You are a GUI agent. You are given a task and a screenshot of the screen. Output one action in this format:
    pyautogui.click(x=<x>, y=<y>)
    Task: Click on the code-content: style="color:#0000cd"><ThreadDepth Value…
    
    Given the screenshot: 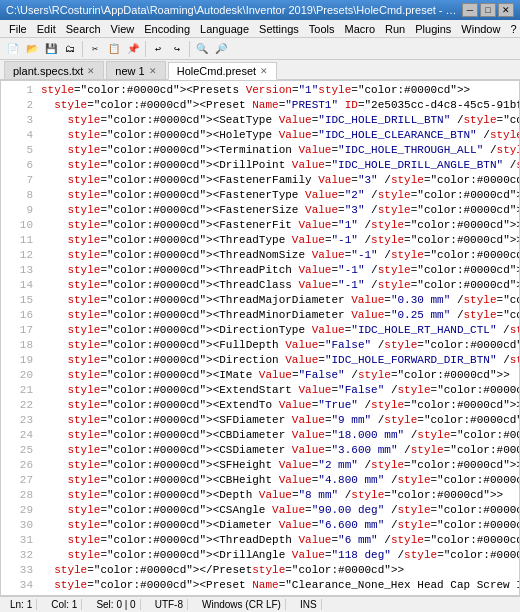 What is the action you would take?
    pyautogui.click(x=280, y=540)
    